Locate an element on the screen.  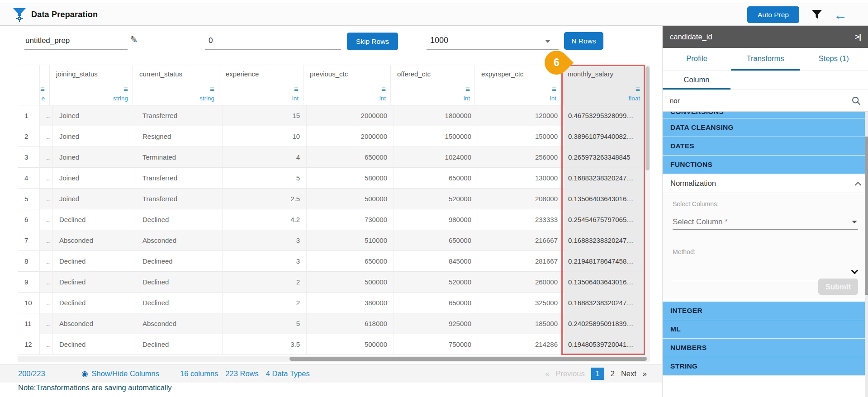
cell-monthly_salary: 0.13506403643016… is located at coordinates (606, 199).